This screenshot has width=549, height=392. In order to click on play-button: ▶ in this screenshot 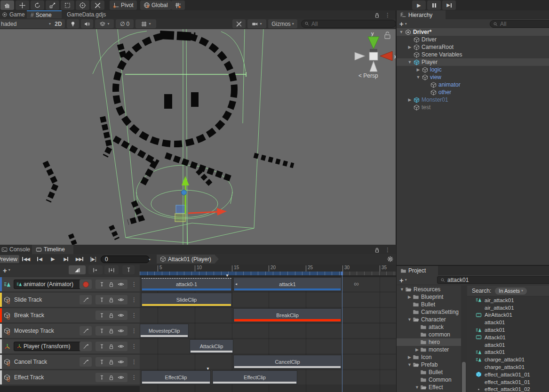, I will do `click(419, 5)`.